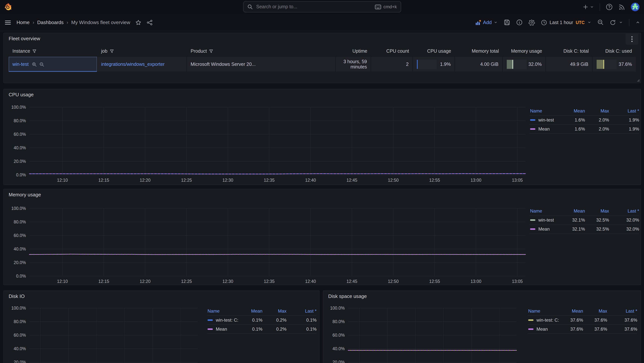 The width and height of the screenshot is (644, 363). Describe the element at coordinates (582, 320) in the screenshot. I see `legend-row: win-test: C: 37.6% 37.6% 37.6%` at that location.